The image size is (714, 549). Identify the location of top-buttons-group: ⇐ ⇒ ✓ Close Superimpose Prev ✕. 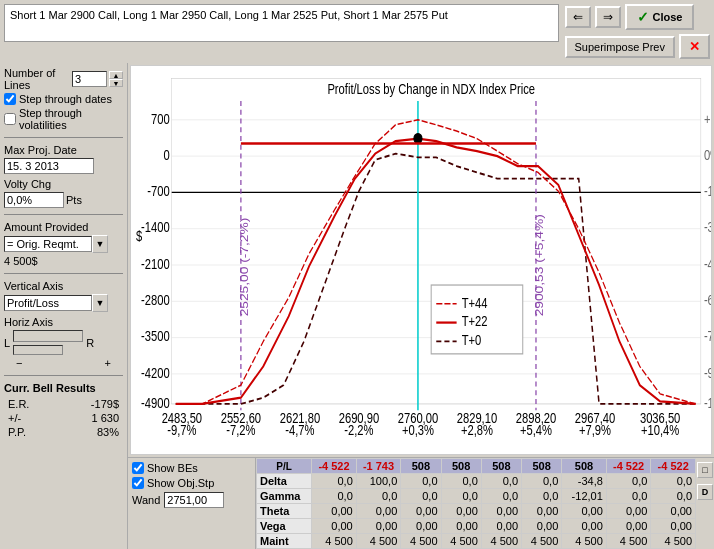
(638, 32).